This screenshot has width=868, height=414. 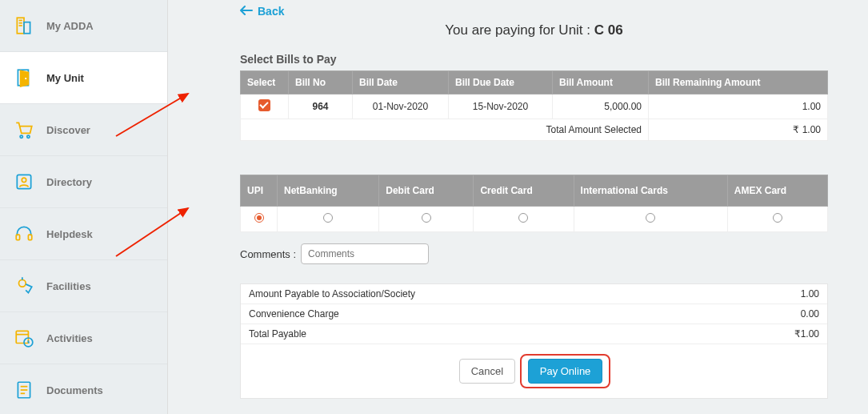 What do you see at coordinates (265, 83) in the screenshot?
I see `col-select: Select` at bounding box center [265, 83].